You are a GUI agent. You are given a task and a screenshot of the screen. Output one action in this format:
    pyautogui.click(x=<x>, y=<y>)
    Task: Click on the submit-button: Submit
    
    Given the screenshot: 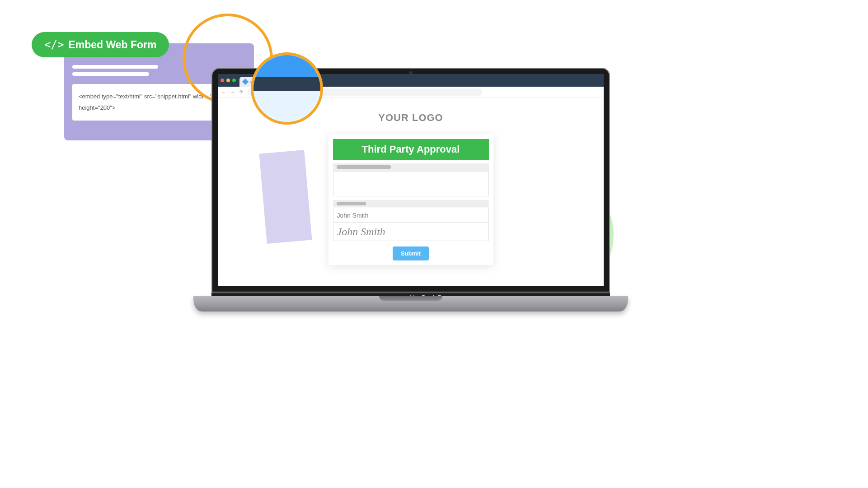 What is the action you would take?
    pyautogui.click(x=411, y=254)
    